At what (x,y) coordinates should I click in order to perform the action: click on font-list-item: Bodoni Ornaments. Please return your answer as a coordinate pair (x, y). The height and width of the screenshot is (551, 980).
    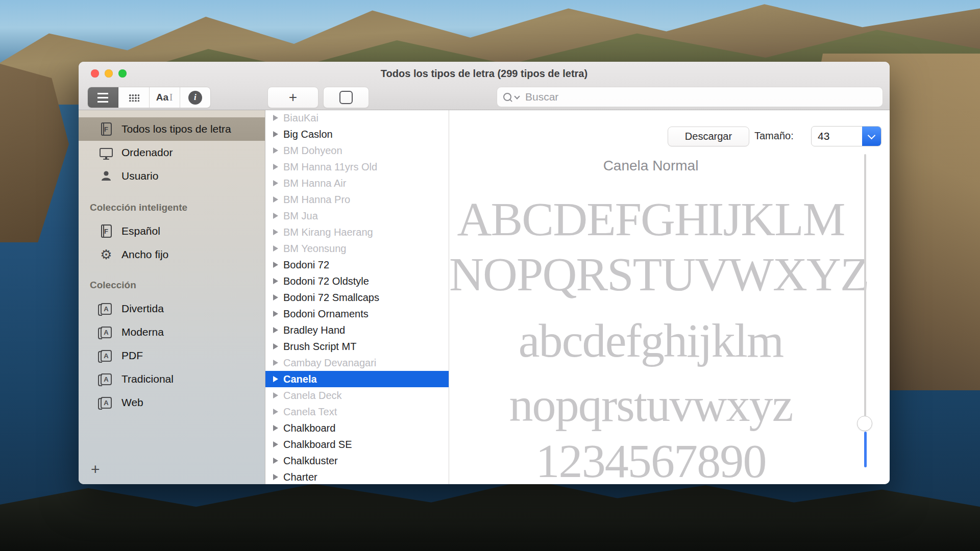
    Looking at the image, I should click on (357, 314).